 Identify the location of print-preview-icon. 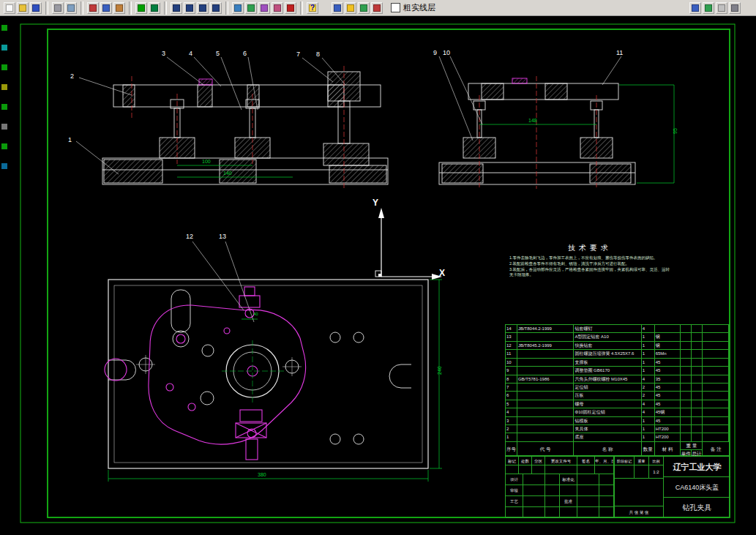
(71, 8).